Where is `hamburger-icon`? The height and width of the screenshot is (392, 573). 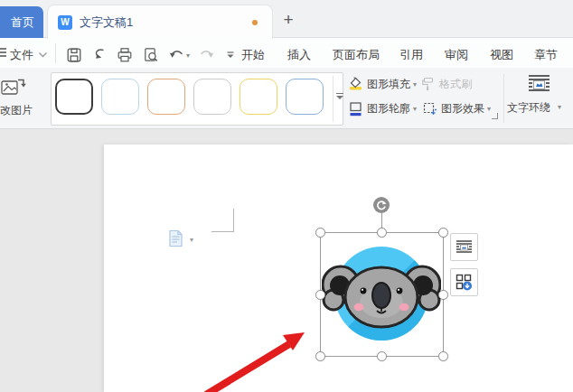
hamburger-icon is located at coordinates (4, 52).